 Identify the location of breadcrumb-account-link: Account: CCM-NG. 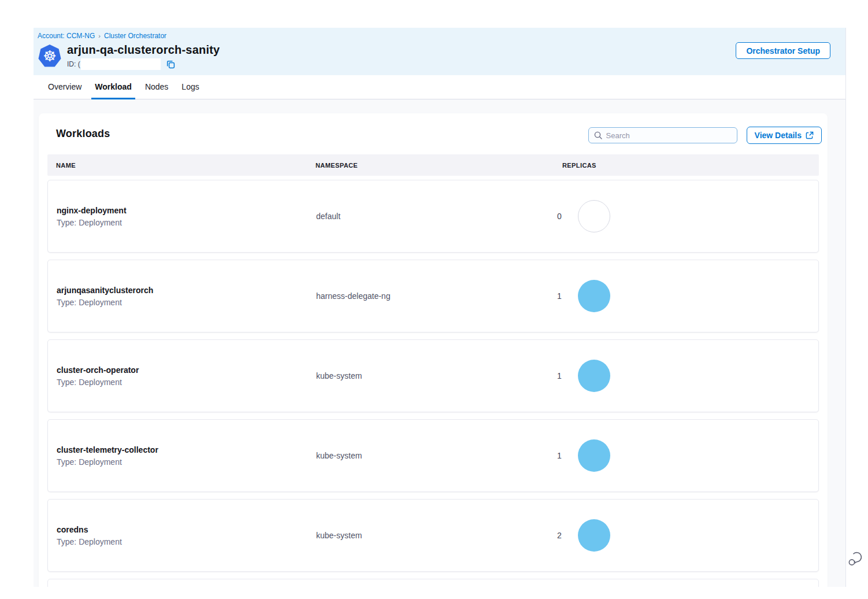
(66, 36).